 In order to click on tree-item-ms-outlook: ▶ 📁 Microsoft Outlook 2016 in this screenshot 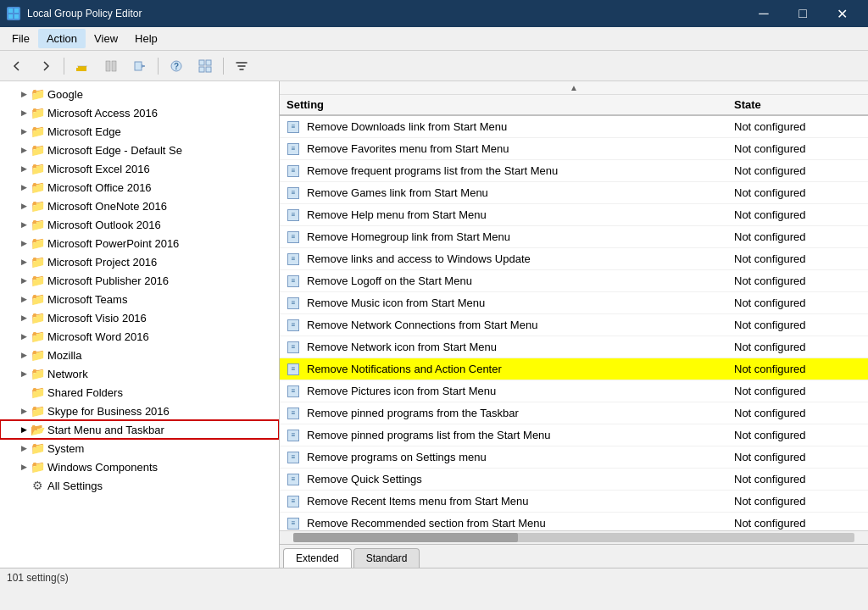, I will do `click(139, 225)`.